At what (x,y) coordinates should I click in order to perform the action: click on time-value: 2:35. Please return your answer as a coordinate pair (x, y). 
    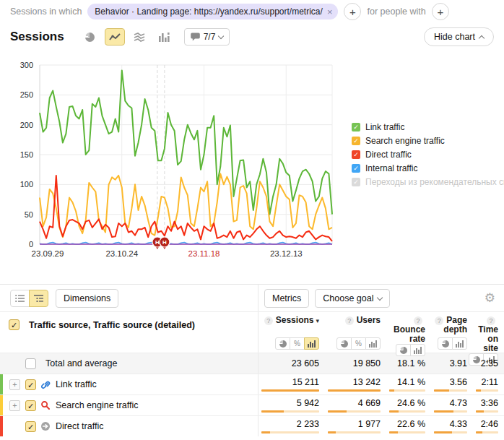
    Looking at the image, I should click on (490, 363).